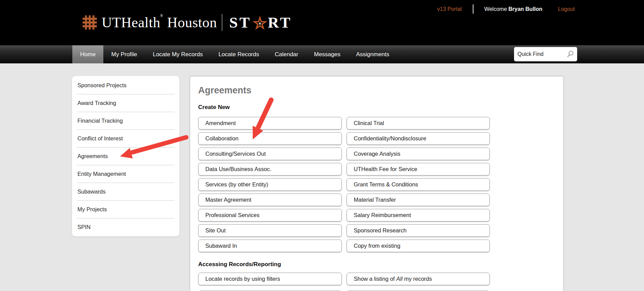  I want to click on show-all-records-button: Show a listing of All my records, so click(418, 279).